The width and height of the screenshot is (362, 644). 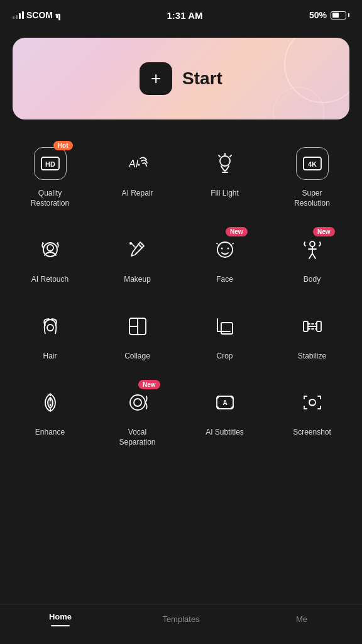 What do you see at coordinates (40, 15) in the screenshot?
I see `carrier-label: SCOM` at bounding box center [40, 15].